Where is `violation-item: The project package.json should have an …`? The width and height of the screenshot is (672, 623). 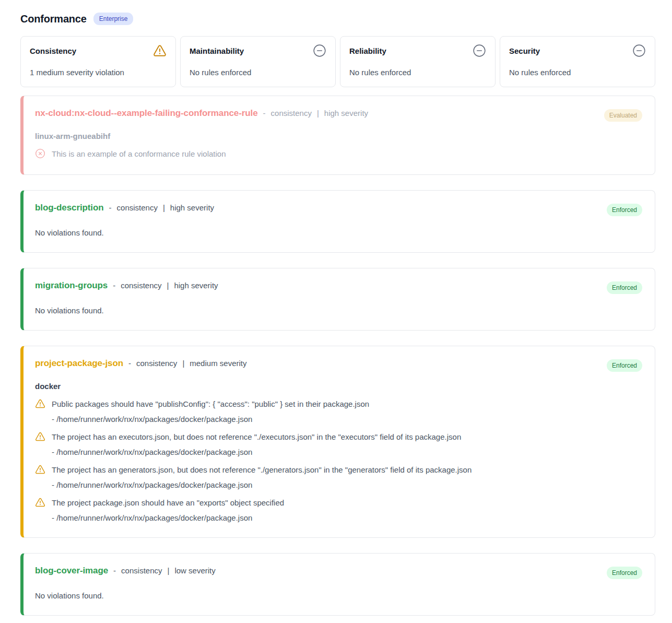 violation-item: The project package.json should have an … is located at coordinates (338, 510).